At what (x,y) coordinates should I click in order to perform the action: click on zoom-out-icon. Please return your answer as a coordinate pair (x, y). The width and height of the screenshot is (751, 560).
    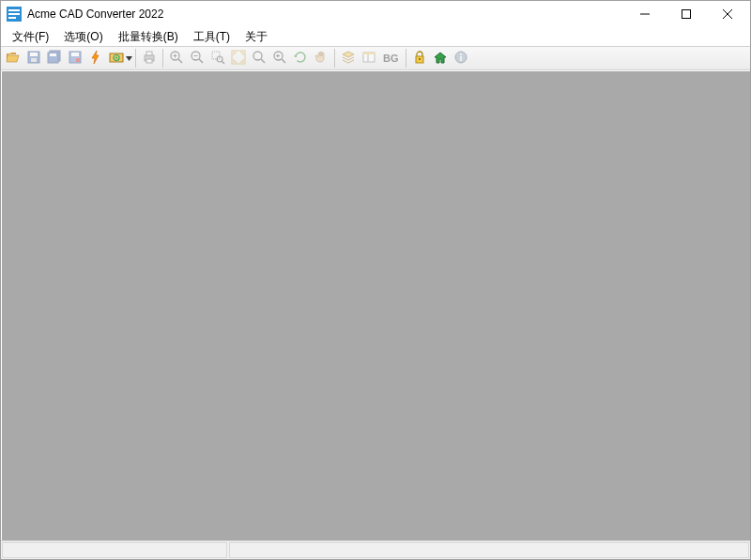
    Looking at the image, I should click on (197, 58).